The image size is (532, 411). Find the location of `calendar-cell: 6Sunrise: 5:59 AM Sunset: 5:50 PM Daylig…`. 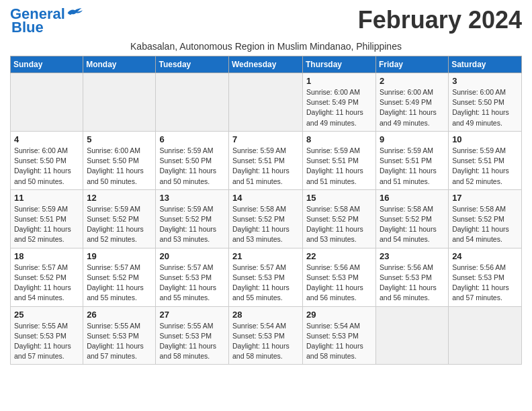

calendar-cell: 6Sunrise: 5:59 AM Sunset: 5:50 PM Daylig… is located at coordinates (192, 160).